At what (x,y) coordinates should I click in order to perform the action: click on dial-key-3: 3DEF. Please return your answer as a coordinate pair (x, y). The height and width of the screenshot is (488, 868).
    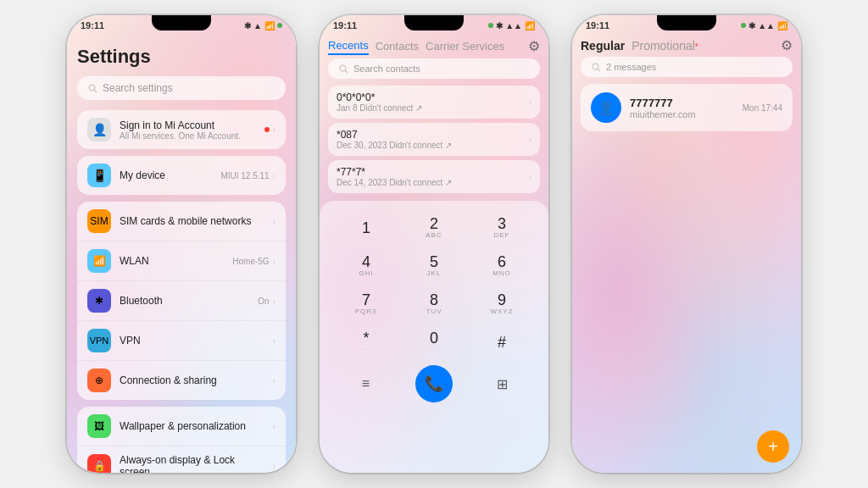
    Looking at the image, I should click on (502, 227).